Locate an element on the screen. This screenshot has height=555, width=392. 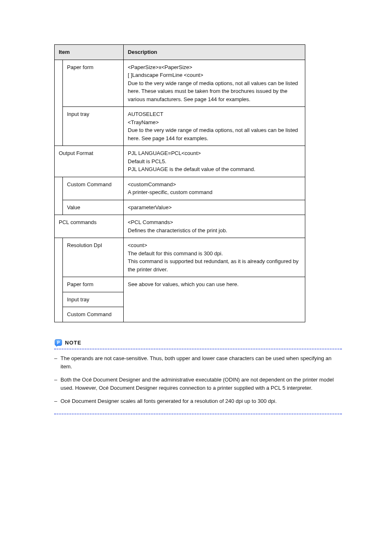
cell-desc: <customCommand> A printer-specific, cust… is located at coordinates (214, 188).